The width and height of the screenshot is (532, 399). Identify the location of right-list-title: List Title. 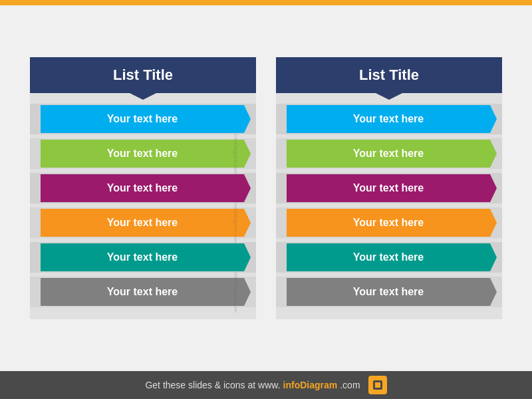
(389, 75).